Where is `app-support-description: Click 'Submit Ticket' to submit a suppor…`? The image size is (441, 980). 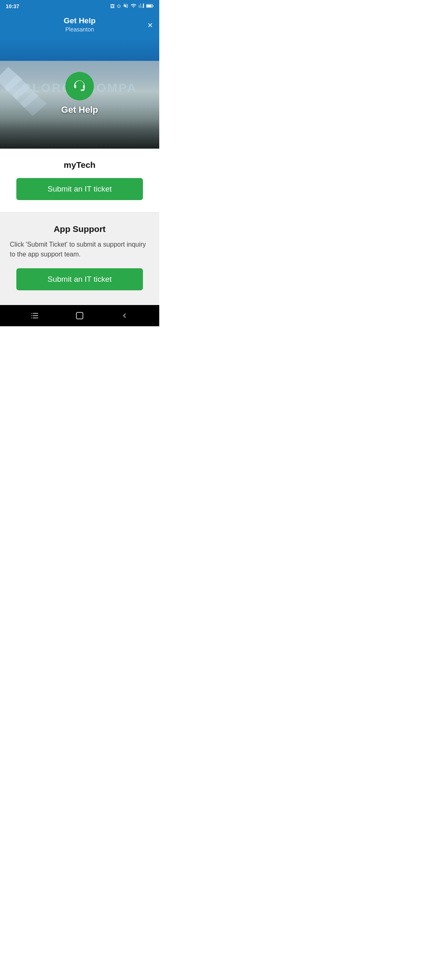 app-support-description: Click 'Submit Ticket' to submit a suppor… is located at coordinates (80, 249).